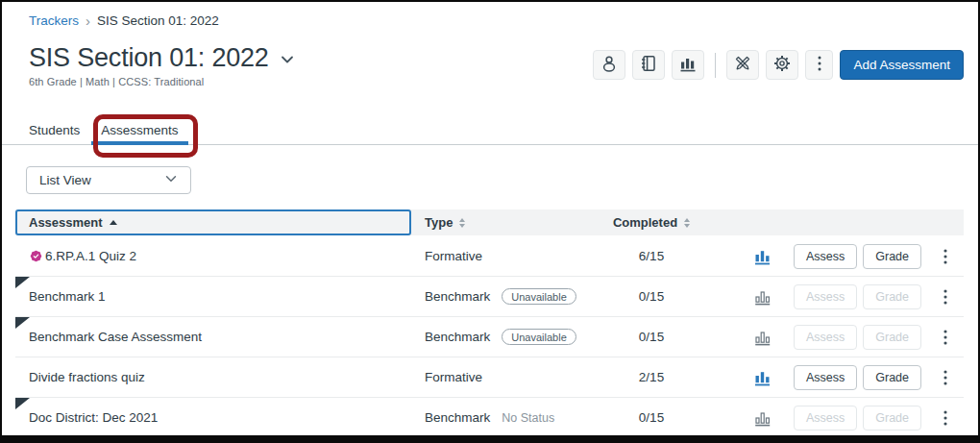 The width and height of the screenshot is (980, 443). What do you see at coordinates (490, 337) in the screenshot?
I see `table-row: Benchmark Case Assessment Benchmark Unav…` at bounding box center [490, 337].